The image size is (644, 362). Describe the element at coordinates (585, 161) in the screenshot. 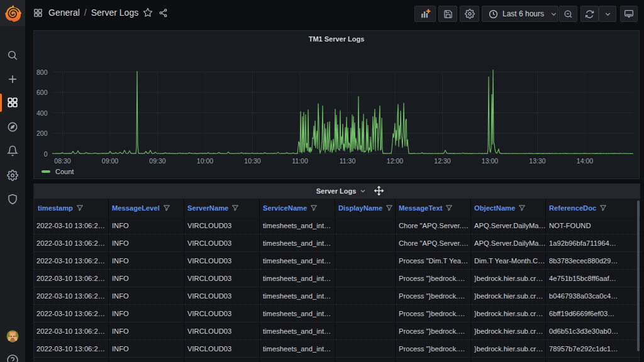

I see `svg-text: 14:00` at that location.